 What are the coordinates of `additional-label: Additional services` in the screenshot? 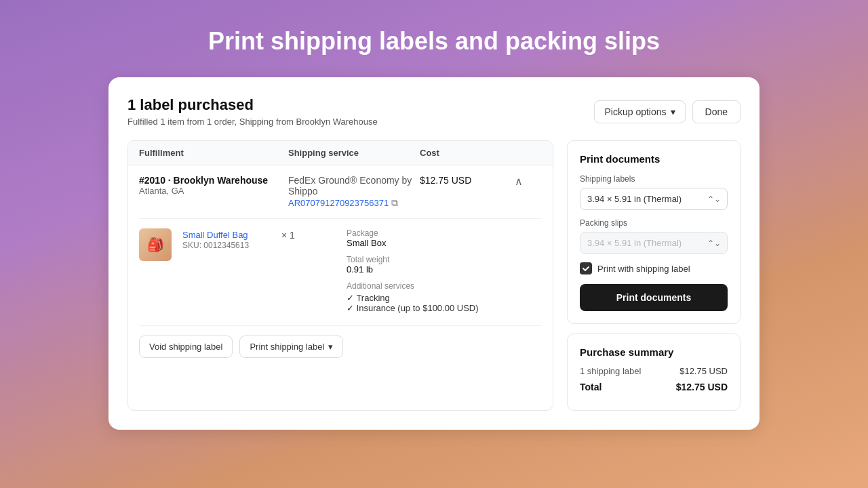 It's located at (444, 286).